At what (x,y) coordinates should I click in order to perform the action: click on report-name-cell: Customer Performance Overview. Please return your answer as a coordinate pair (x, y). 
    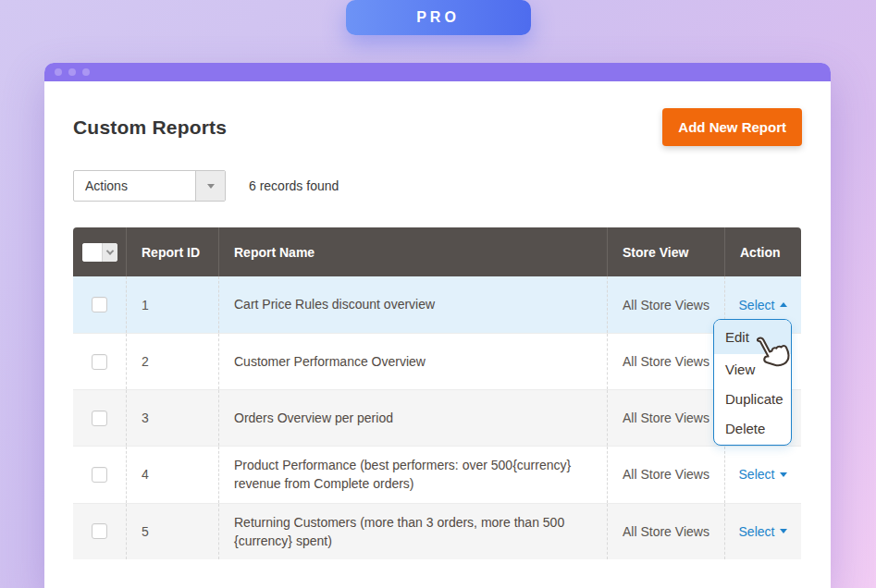
    Looking at the image, I should click on (413, 361).